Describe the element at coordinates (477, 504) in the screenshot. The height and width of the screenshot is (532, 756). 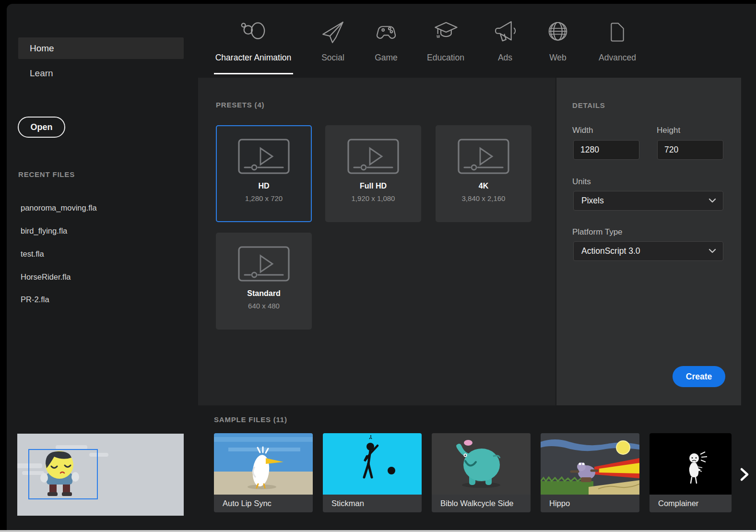
I see `sample-name: Biblo Walkcycle Side` at that location.